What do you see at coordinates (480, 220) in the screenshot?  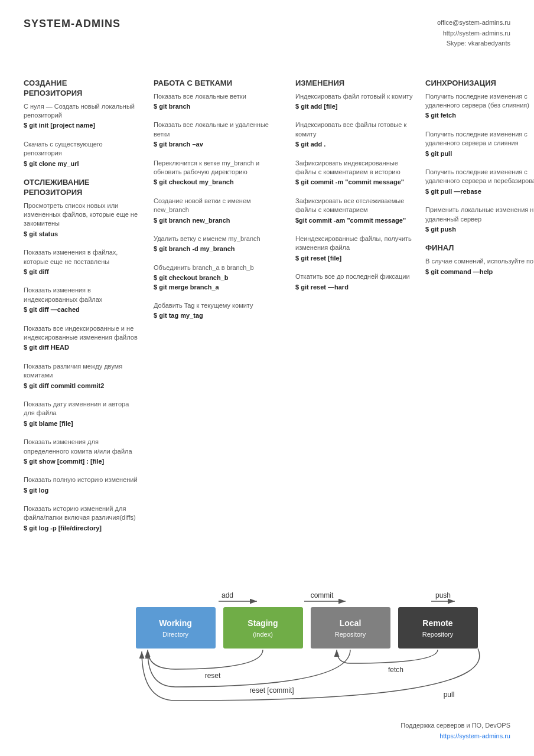 I see `block-git-push: Применить локальные изменения на удаленн…` at bounding box center [480, 220].